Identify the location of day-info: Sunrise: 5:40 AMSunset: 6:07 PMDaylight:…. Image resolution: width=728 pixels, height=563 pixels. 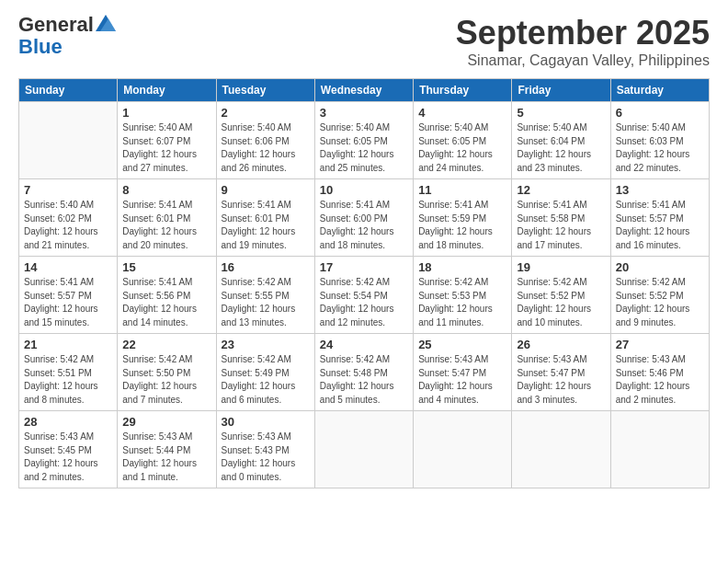
(166, 148).